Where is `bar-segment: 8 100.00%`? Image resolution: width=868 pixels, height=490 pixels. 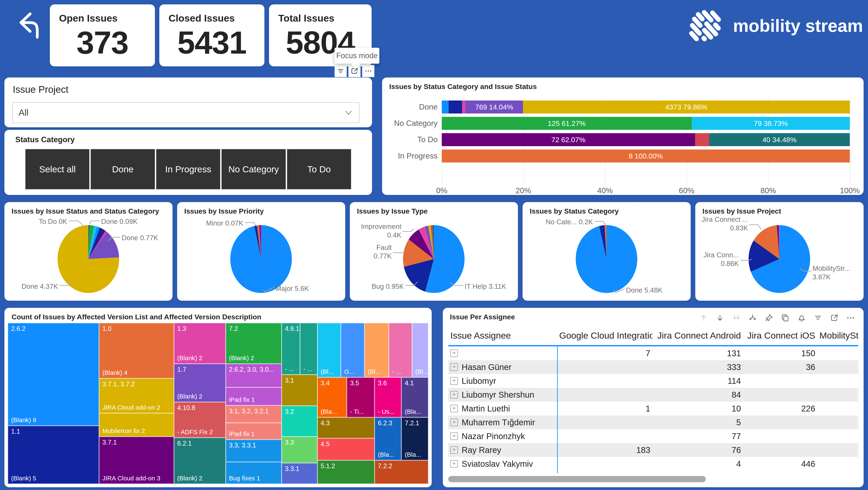 bar-segment: 8 100.00% is located at coordinates (646, 156).